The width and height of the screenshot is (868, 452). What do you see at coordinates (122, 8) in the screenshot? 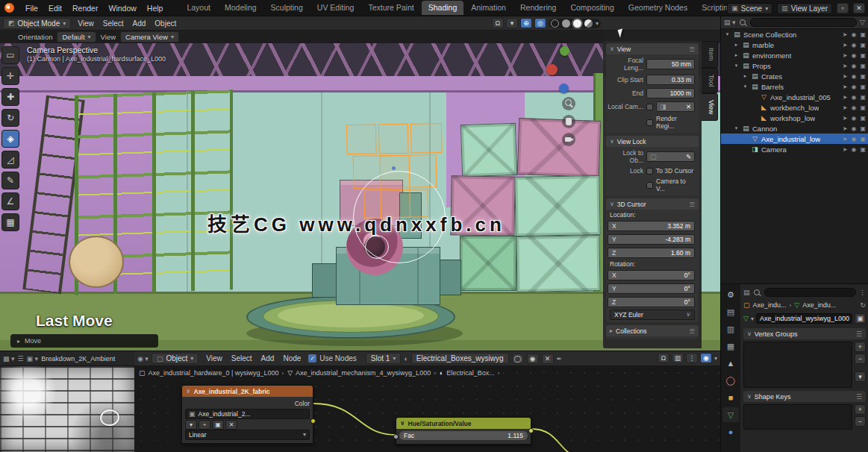
I see `menu-item: Window` at bounding box center [122, 8].